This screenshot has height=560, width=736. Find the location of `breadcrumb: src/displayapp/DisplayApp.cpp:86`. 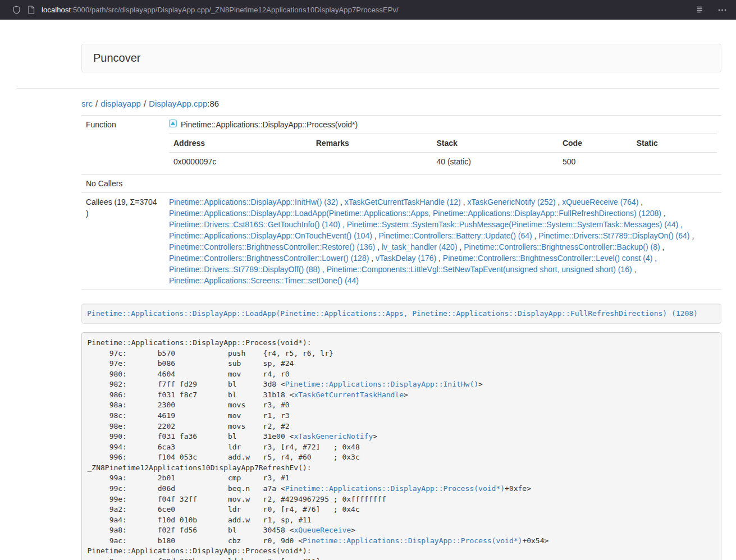

breadcrumb: src/displayapp/DisplayApp.cpp:86 is located at coordinates (401, 103).